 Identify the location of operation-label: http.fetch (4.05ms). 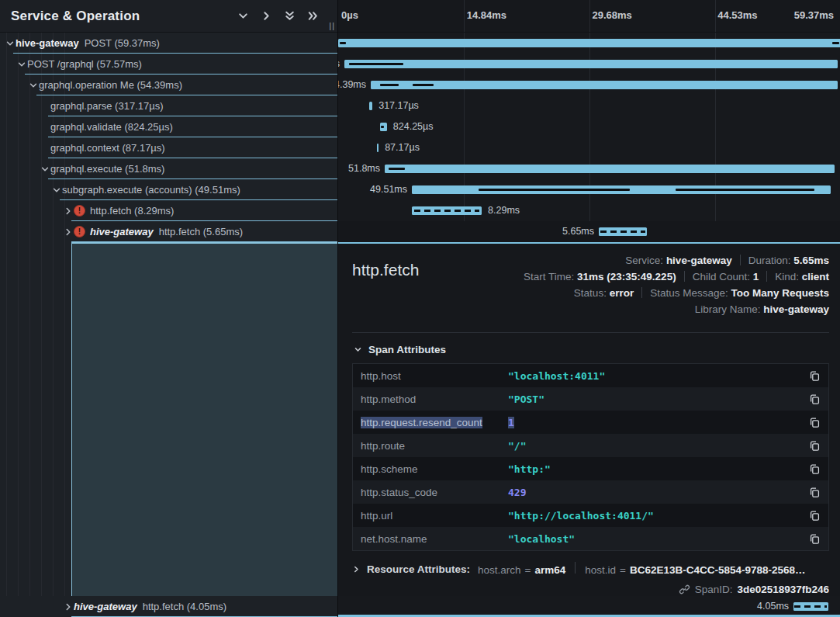
(185, 607).